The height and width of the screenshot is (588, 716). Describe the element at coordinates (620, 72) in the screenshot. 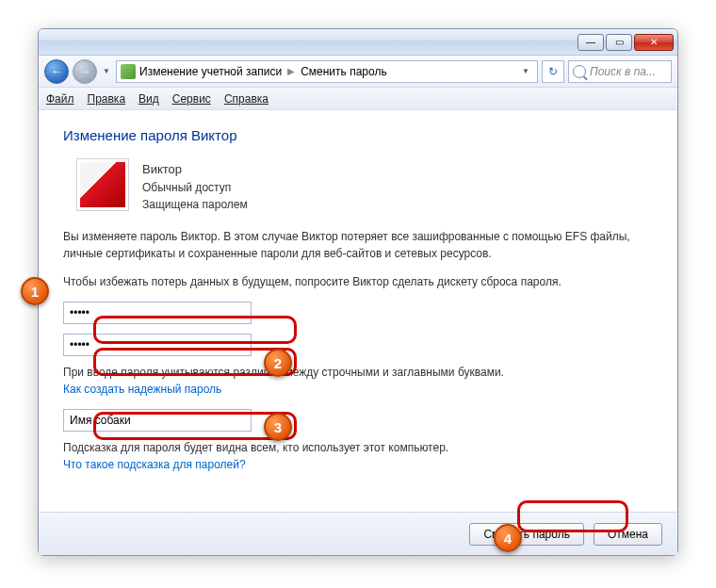

I see `search-box: Поиск в па...` at that location.